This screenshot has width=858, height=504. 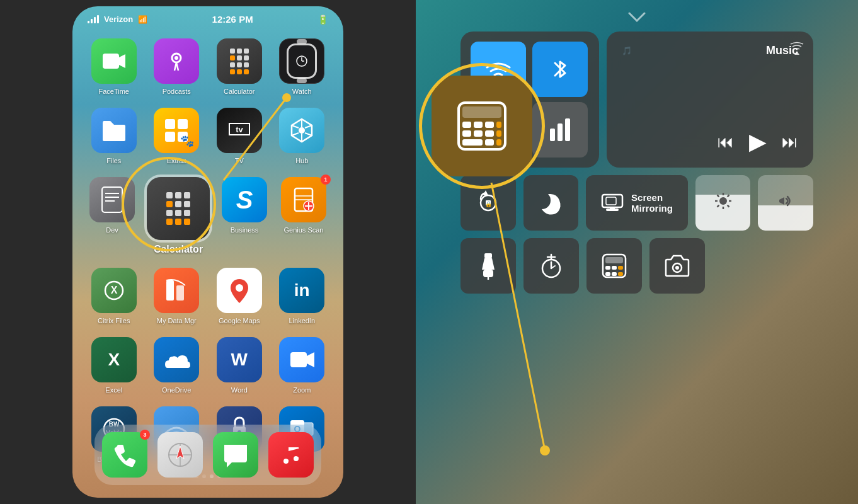 I want to click on app-watch: Watch, so click(x=302, y=67).